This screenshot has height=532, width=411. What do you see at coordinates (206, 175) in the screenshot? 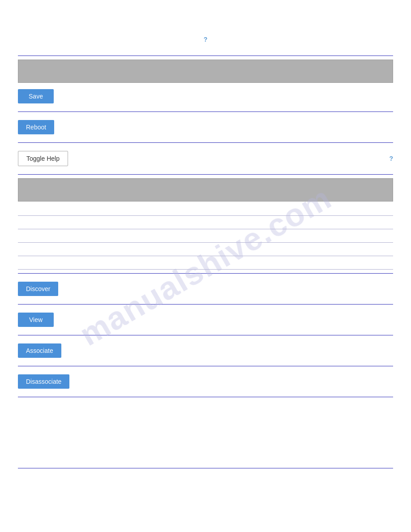
I see `divider-after-toggle` at bounding box center [206, 175].